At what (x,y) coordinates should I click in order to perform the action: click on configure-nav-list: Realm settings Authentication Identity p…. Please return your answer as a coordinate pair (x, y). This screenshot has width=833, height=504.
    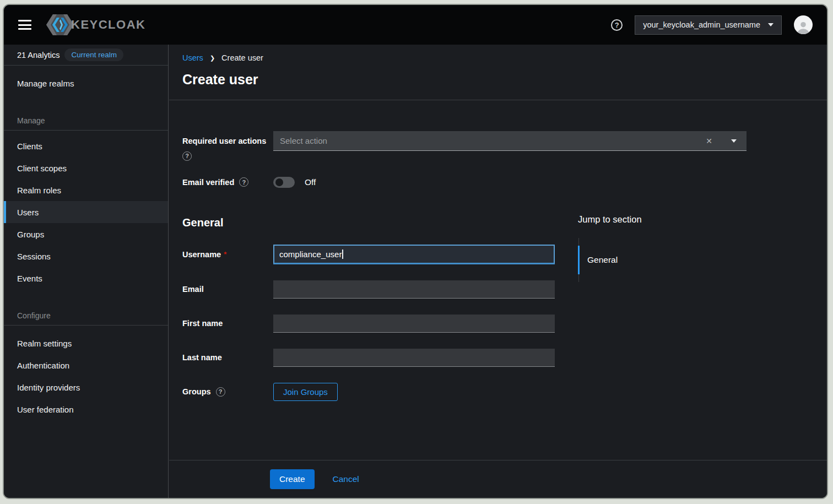
    Looking at the image, I should click on (86, 373).